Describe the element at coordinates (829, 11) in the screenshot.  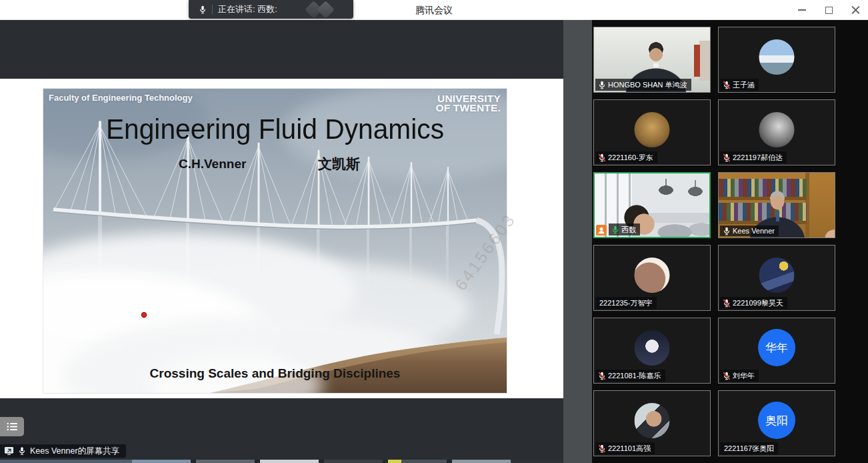
I see `maximize-icon` at that location.